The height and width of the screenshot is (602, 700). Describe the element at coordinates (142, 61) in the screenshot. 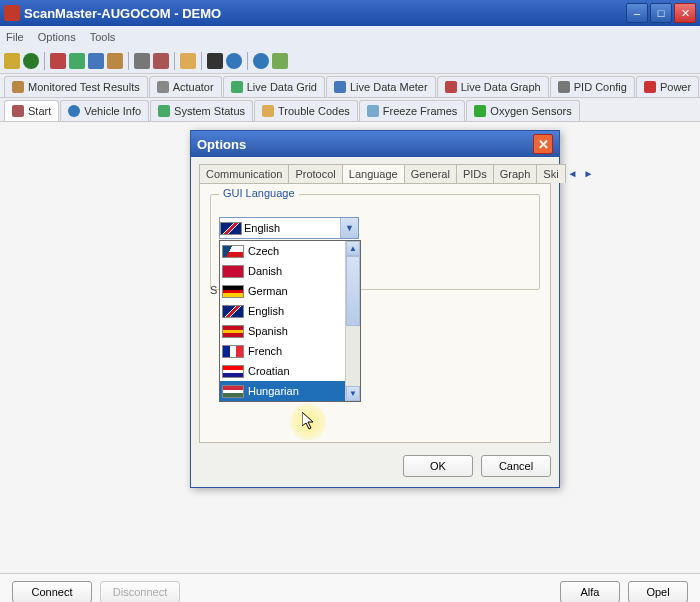

I see `tool-icon` at that location.